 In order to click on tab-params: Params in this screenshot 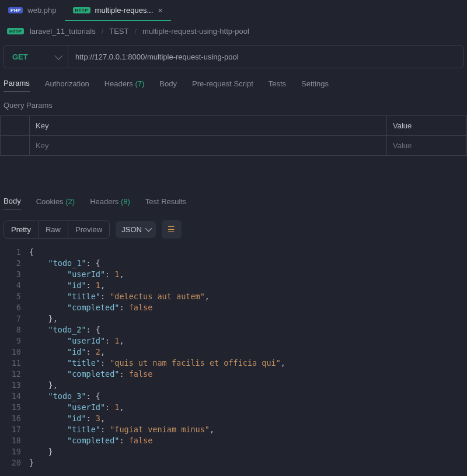, I will do `click(16, 85)`.